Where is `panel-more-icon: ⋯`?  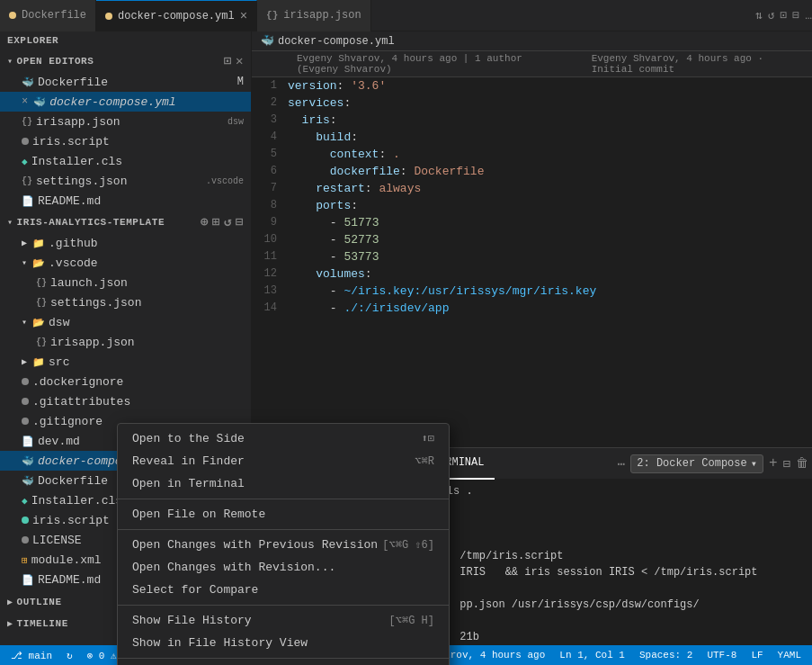 panel-more-icon: ⋯ is located at coordinates (621, 464).